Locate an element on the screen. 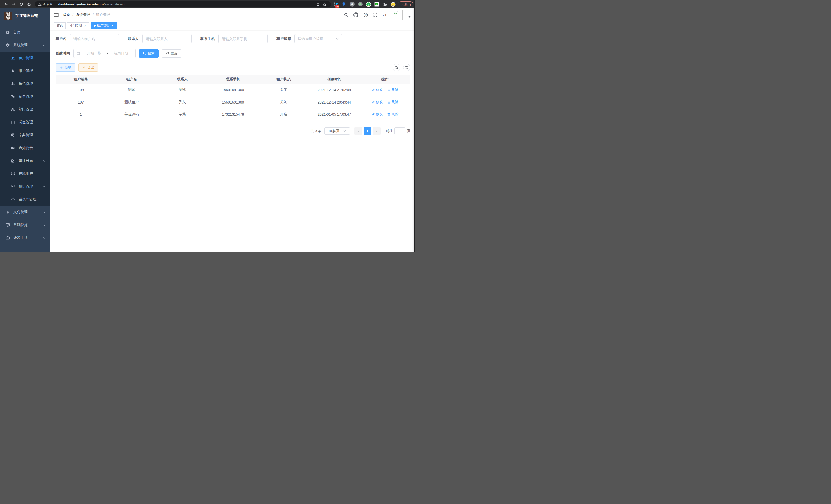  avatar-caret-icon is located at coordinates (409, 15).